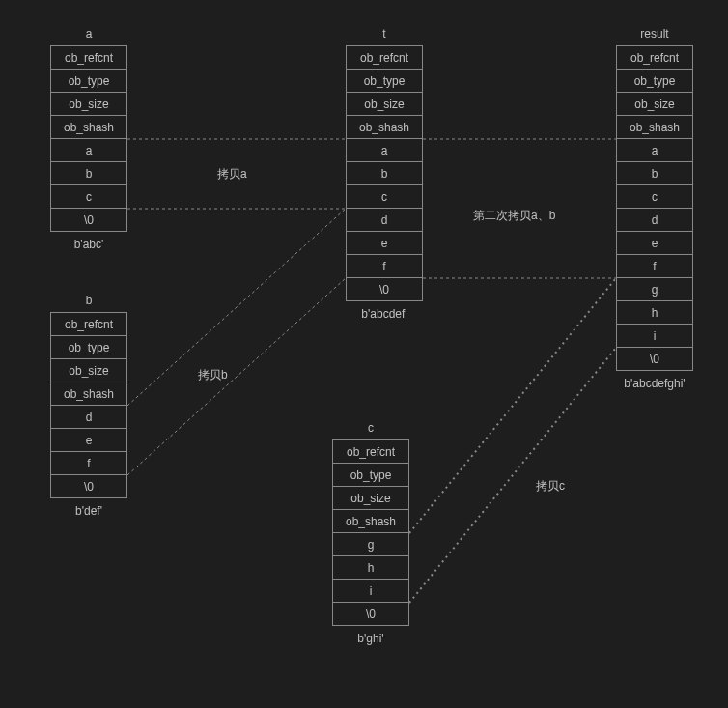  I want to click on struct-caption: b'abcdef', so click(384, 314).